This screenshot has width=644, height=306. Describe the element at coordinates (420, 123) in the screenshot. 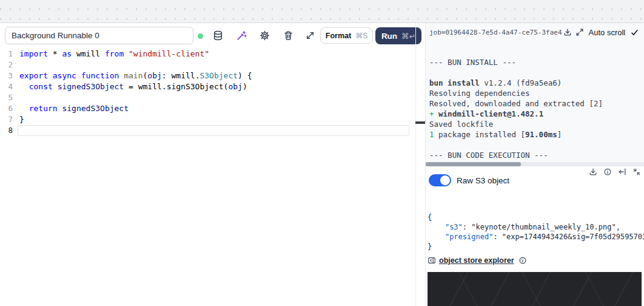

I see `overview-ruler-cursor-mark` at that location.